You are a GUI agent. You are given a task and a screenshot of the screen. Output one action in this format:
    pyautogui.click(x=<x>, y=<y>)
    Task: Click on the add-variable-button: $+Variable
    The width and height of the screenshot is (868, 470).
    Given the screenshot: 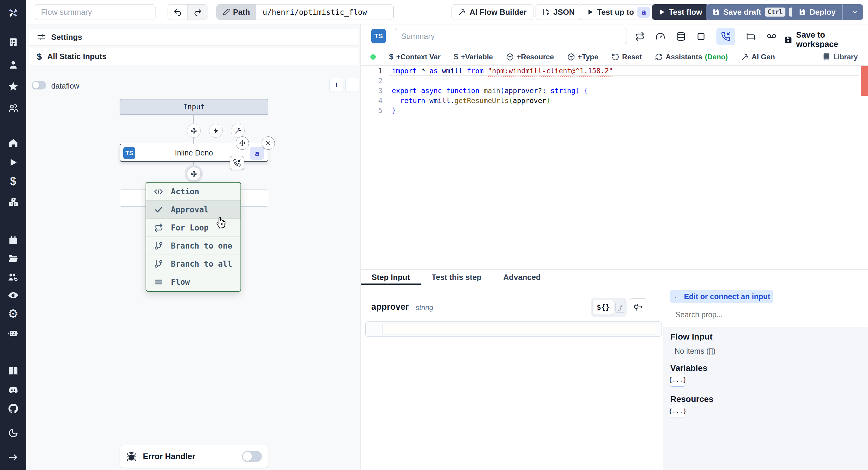 What is the action you would take?
    pyautogui.click(x=473, y=57)
    